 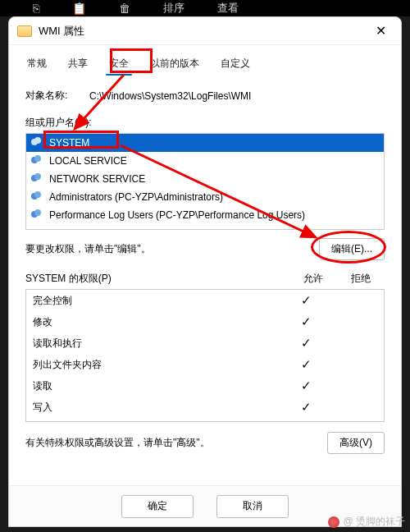 What do you see at coordinates (157, 507) in the screenshot?
I see `ok-button: 确定` at bounding box center [157, 507].